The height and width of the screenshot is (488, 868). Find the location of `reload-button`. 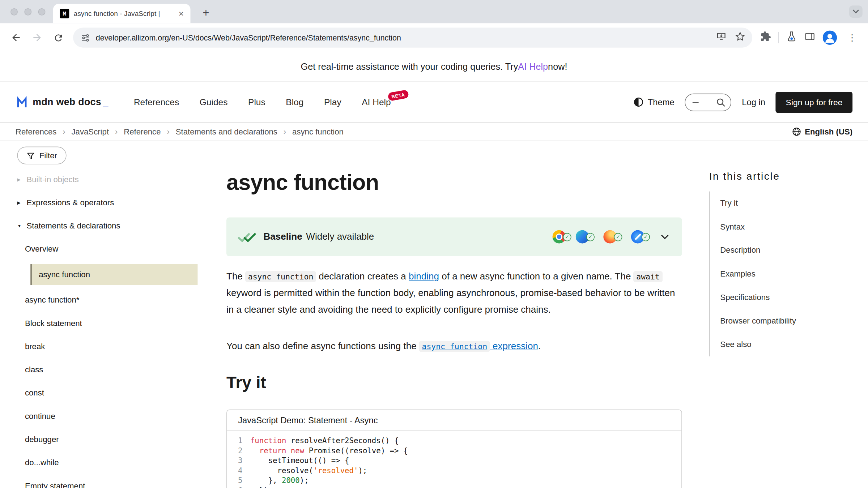

reload-button is located at coordinates (58, 38).